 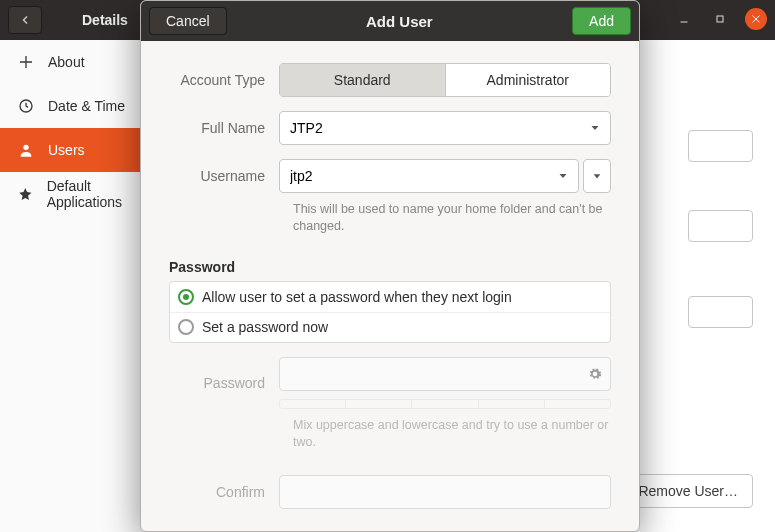 I want to click on label-confirm: Confirm, so click(x=224, y=492).